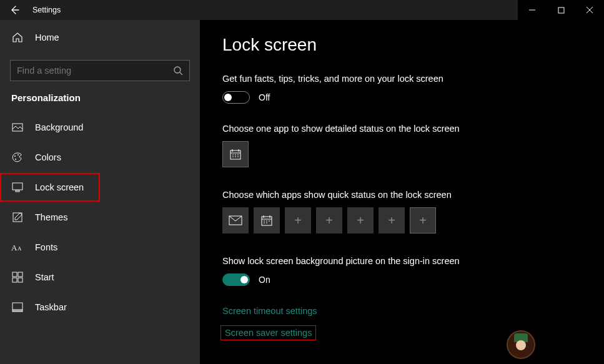 This screenshot has width=604, height=364. Describe the element at coordinates (14, 10) in the screenshot. I see `back-button` at that location.